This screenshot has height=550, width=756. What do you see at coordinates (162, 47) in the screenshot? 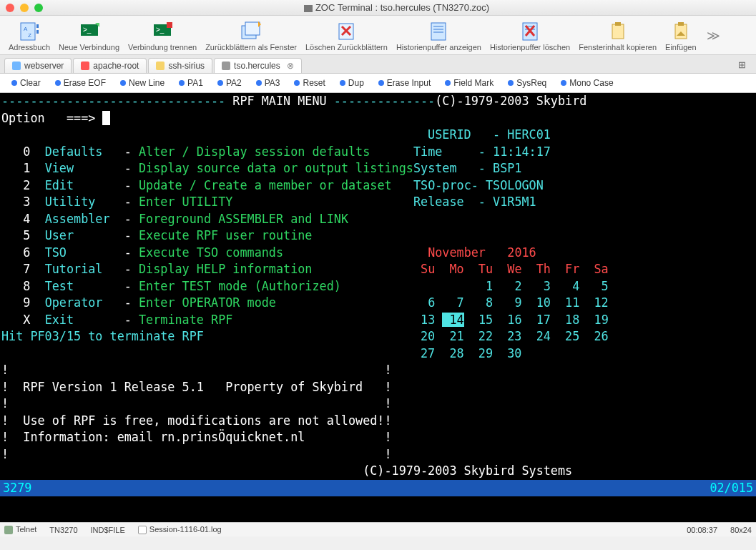
I see `toolbar-label: Verbindung trennen` at bounding box center [162, 47].